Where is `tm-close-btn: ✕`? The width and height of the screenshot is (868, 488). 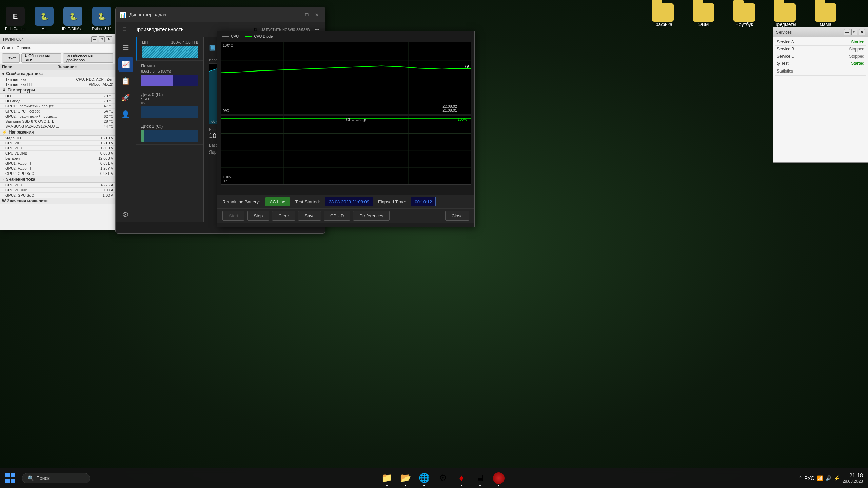
tm-close-btn: ✕ is located at coordinates (317, 15).